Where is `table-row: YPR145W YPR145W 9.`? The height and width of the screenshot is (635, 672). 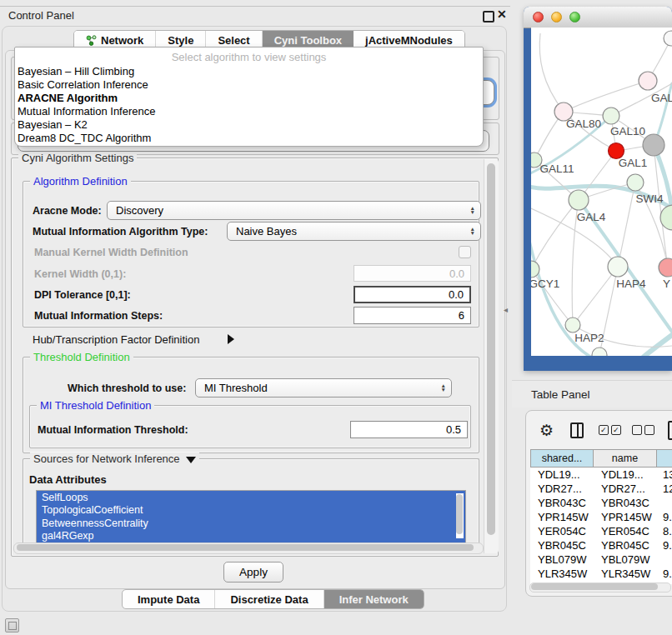
table-row: YPR145W YPR145W 9. is located at coordinates (601, 517).